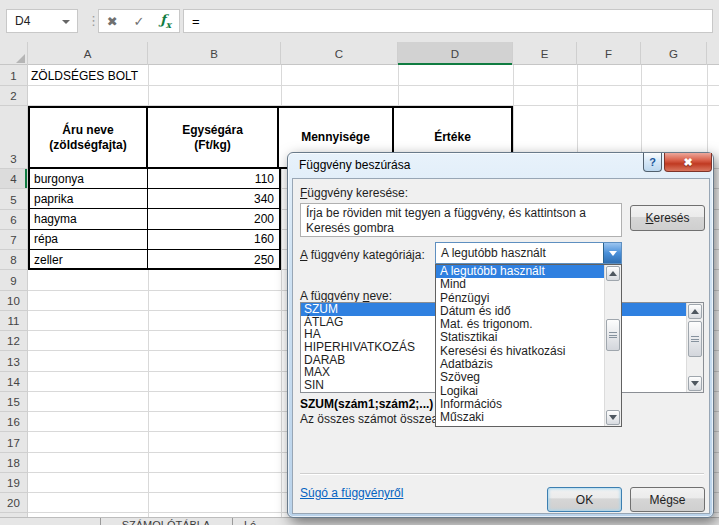 The width and height of the screenshot is (719, 525). I want to click on row-header: 11, so click(14, 321).